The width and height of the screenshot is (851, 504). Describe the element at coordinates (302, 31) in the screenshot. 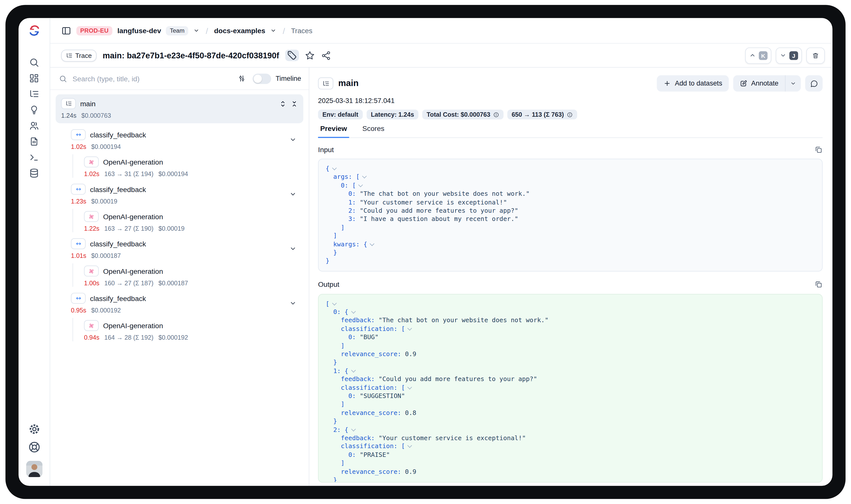

I see `breadcrumb-page: Traces` at that location.